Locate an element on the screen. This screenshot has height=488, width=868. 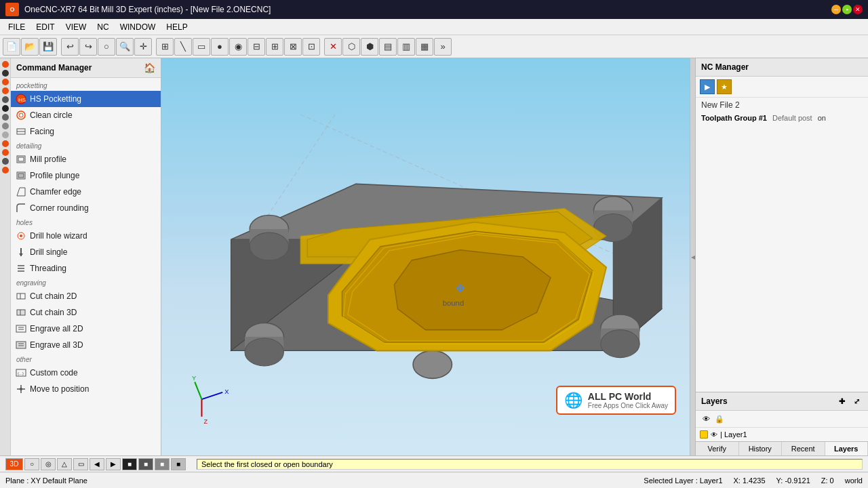
cm-item-profile-plunge: Profile plunge is located at coordinates (85, 176).